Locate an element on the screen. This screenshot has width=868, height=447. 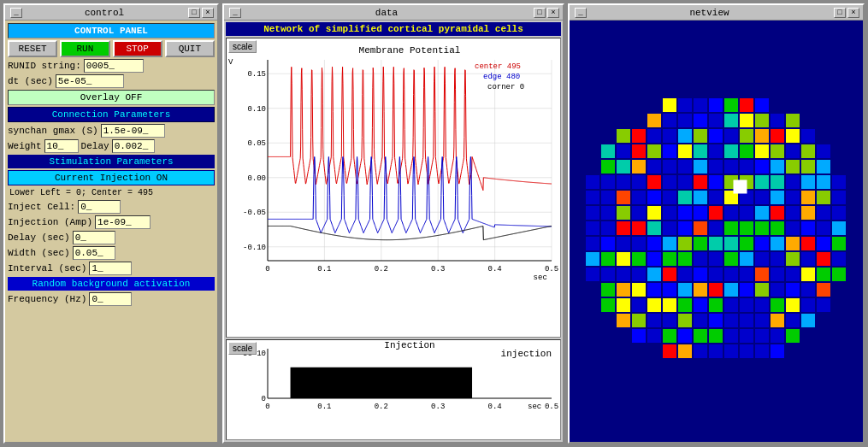
runid-row: RUNID string: is located at coordinates (111, 66).